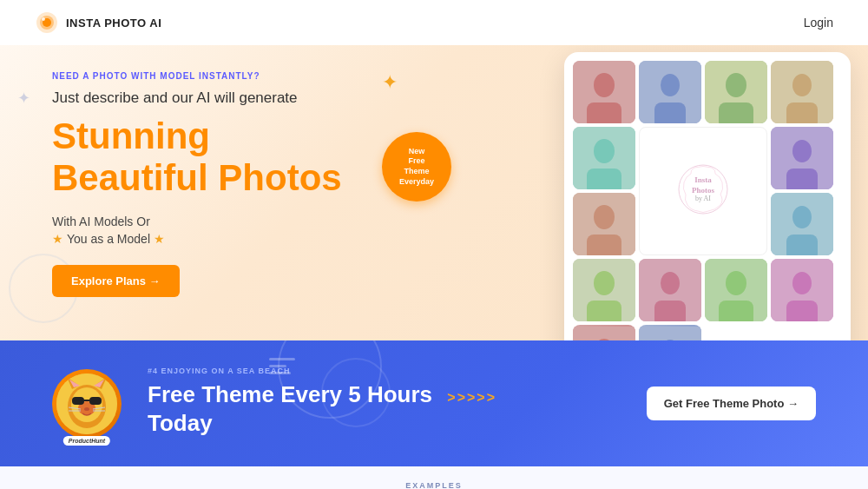 The image size is (868, 489). What do you see at coordinates (87, 441) in the screenshot?
I see `banner-avatar-label: ProductHunt` at bounding box center [87, 441].